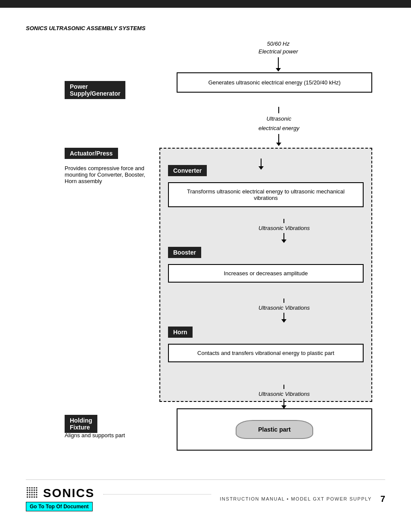 The image size is (411, 532). What do you see at coordinates (266, 273) in the screenshot?
I see `booster-desc-box: Increases or decreases amplitude` at bounding box center [266, 273].